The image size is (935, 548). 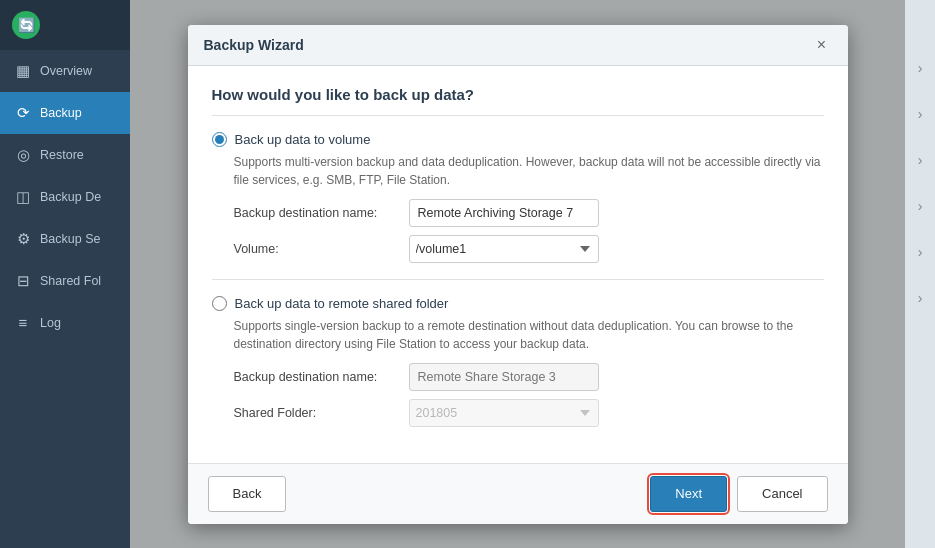 What do you see at coordinates (65, 322) in the screenshot?
I see `sidebar-item-log: ≡ Log` at bounding box center [65, 322].